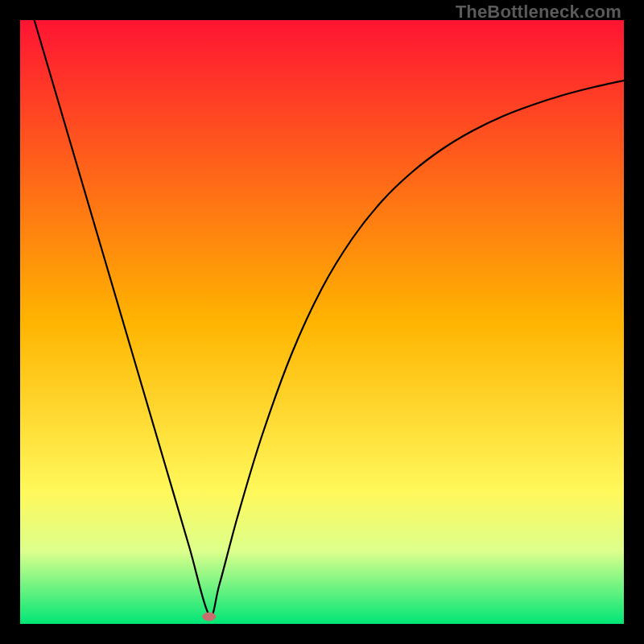 This screenshot has width=644, height=644. What do you see at coordinates (539, 12) in the screenshot?
I see `watermark-text: TheBottleneck.com` at bounding box center [539, 12].